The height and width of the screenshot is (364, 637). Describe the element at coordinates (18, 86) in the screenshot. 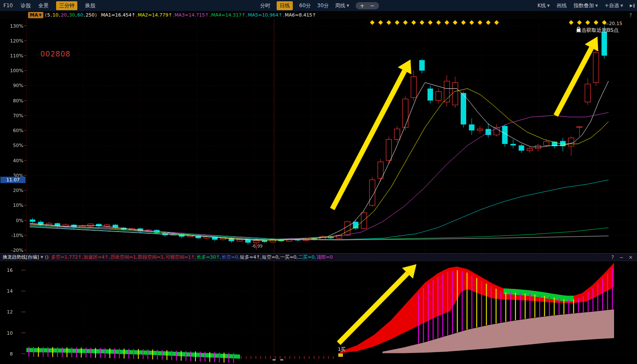

I see `svg-text: 90%` at that location.